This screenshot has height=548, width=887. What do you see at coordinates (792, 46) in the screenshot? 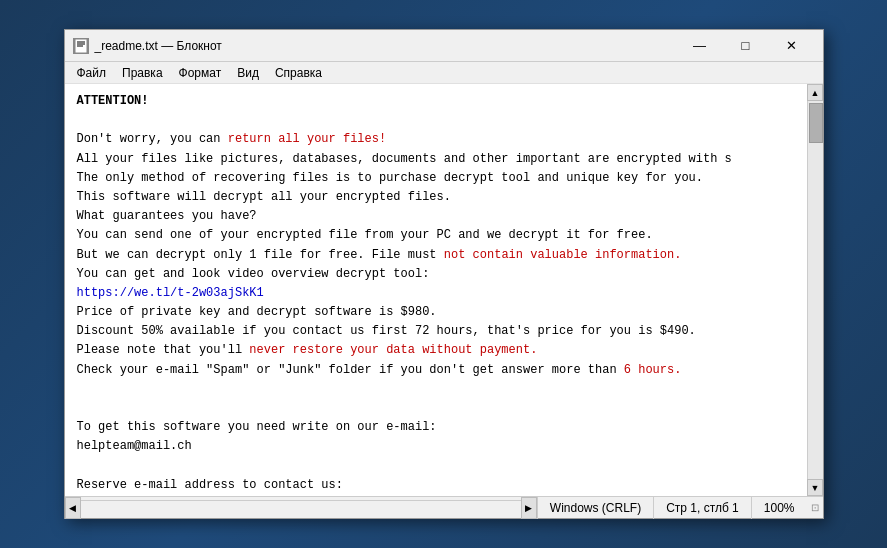
I see `close-button: ✕` at bounding box center [792, 46].